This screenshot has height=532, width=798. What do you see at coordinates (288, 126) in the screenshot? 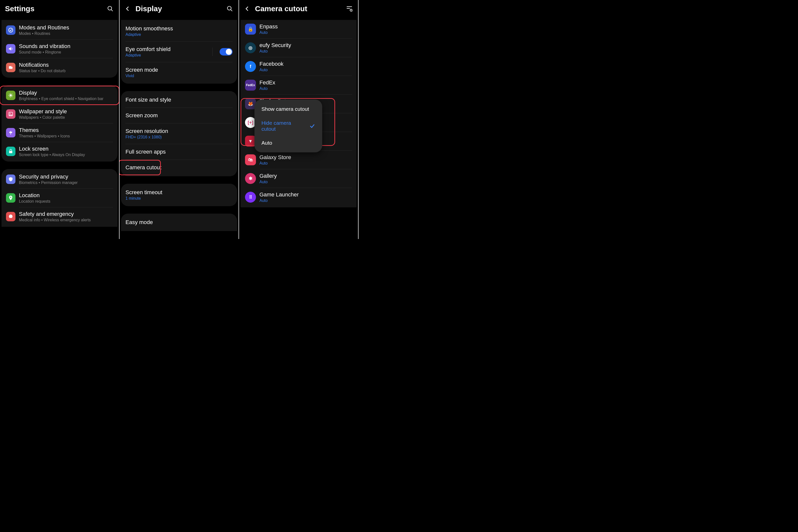
I see `cutout-popup: Show camera cutoutHide camera cutoutAuto` at bounding box center [288, 126].